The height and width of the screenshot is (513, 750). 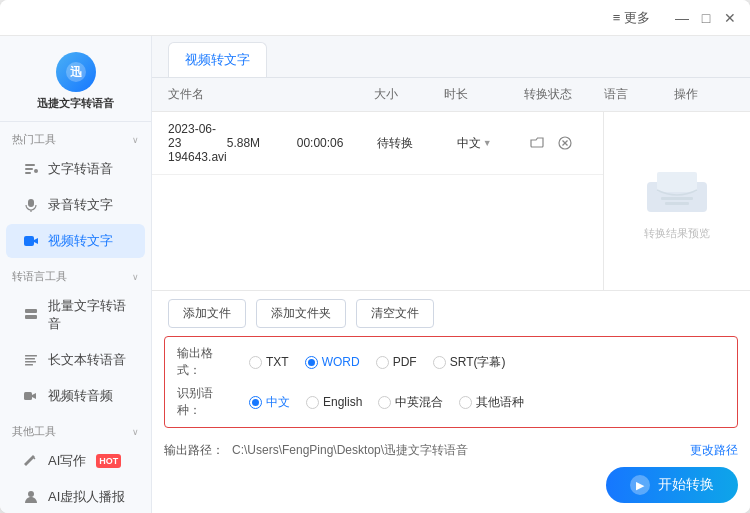 What do you see at coordinates (271, 94) in the screenshot?
I see `col-filename: 文件名` at bounding box center [271, 94].